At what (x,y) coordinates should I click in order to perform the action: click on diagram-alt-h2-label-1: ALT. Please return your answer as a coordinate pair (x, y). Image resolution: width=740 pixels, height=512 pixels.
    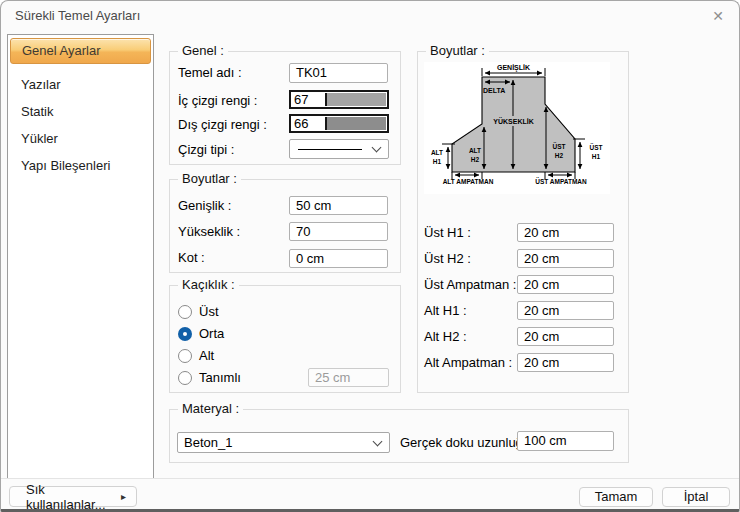
    Looking at the image, I should click on (475, 150).